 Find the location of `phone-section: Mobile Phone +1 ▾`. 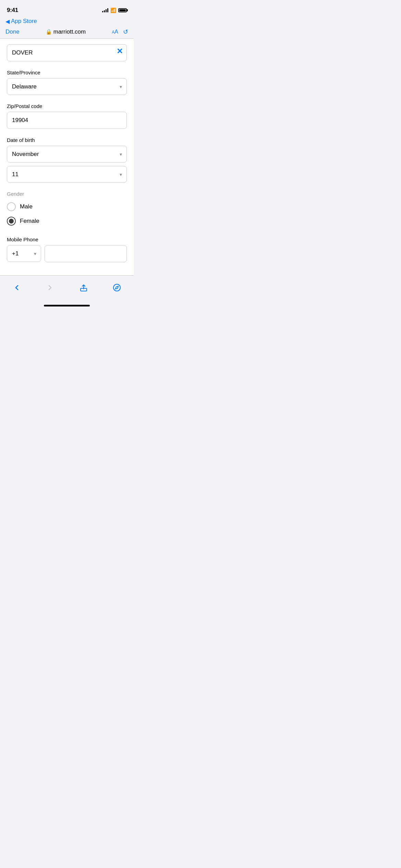

phone-section: Mobile Phone +1 ▾ is located at coordinates (67, 248).